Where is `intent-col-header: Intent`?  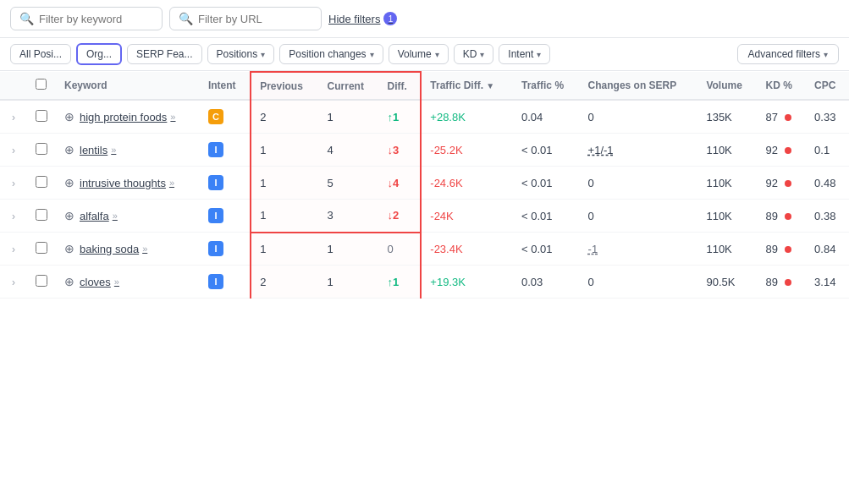 intent-col-header: Intent is located at coordinates (225, 86).